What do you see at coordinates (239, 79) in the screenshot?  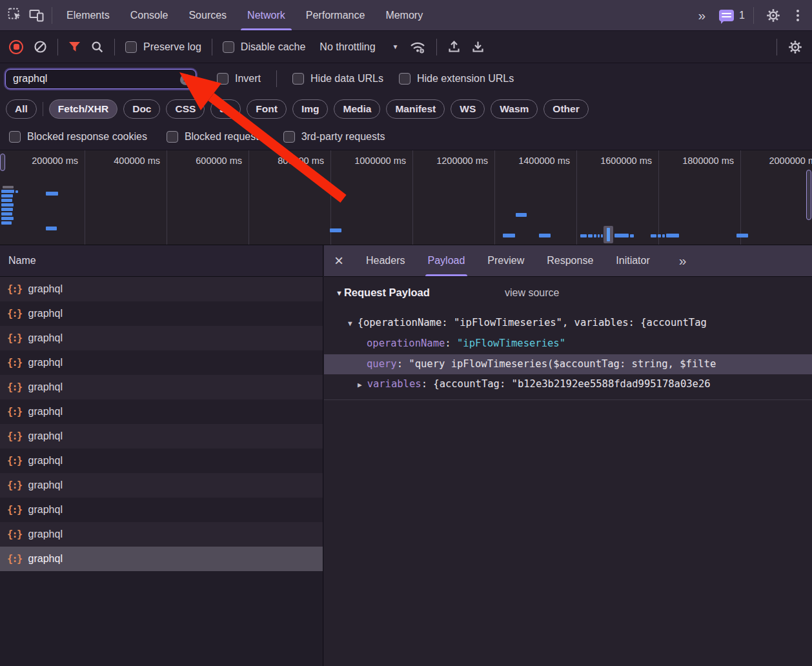 I see `invert-checkbox: Invert` at bounding box center [239, 79].